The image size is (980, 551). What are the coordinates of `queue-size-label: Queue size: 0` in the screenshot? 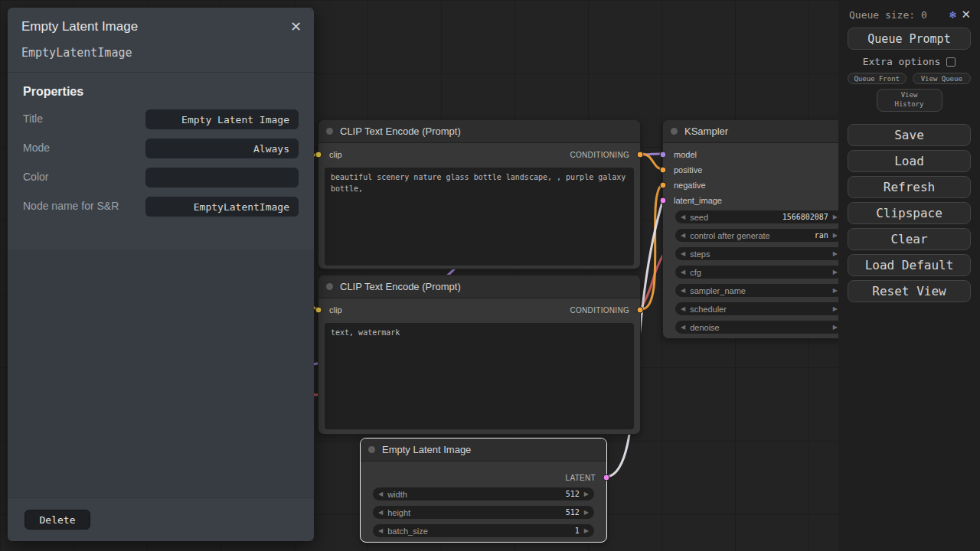 It's located at (897, 15).